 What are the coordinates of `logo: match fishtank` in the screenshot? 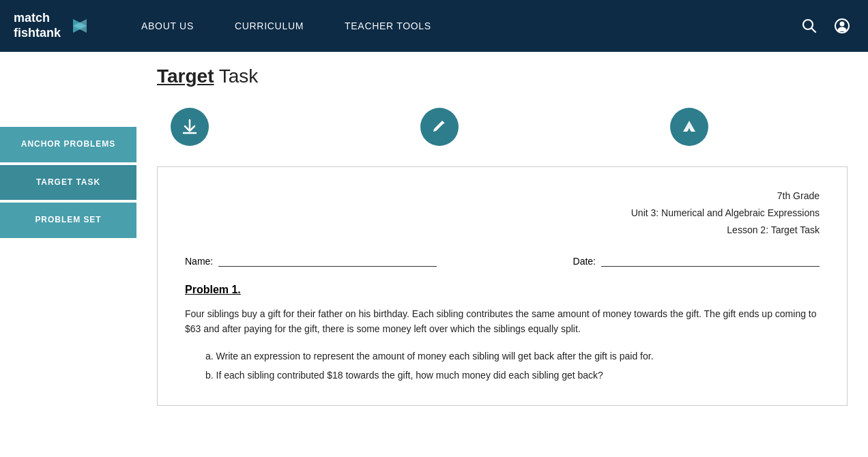 It's located at (53, 26).